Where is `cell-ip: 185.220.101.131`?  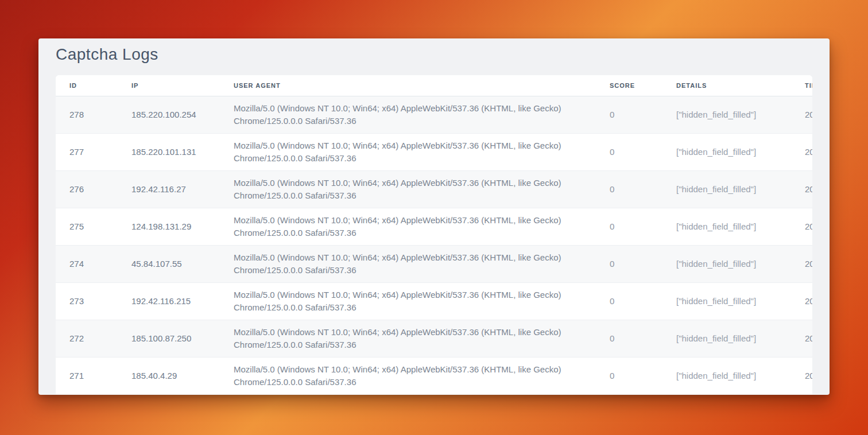 cell-ip: 185.220.101.131 is located at coordinates (176, 153).